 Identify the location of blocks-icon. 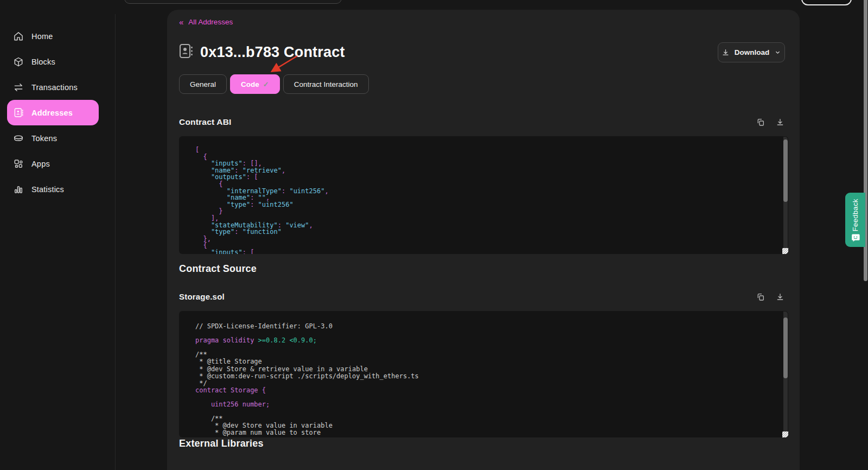
(18, 62).